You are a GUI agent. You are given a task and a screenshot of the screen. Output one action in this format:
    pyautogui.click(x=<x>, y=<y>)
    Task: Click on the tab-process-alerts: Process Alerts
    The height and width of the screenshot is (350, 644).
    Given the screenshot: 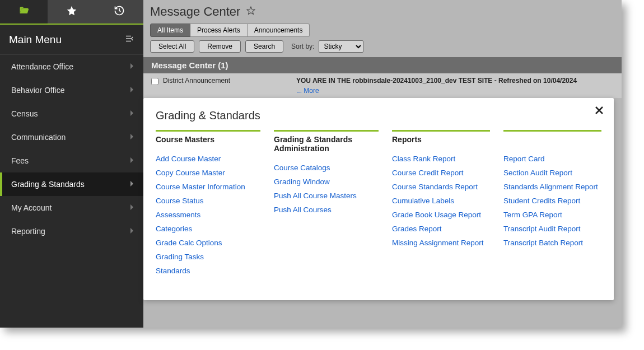 What is the action you would take?
    pyautogui.click(x=219, y=30)
    